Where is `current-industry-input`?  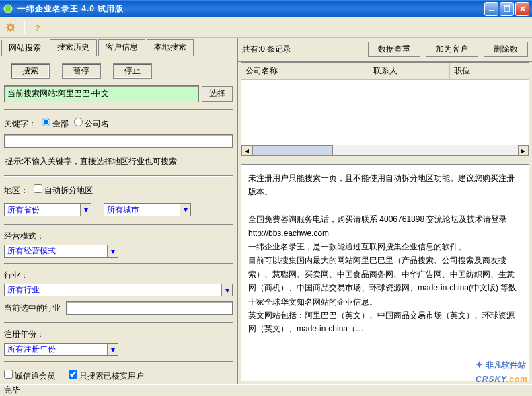 current-industry-input is located at coordinates (149, 308).